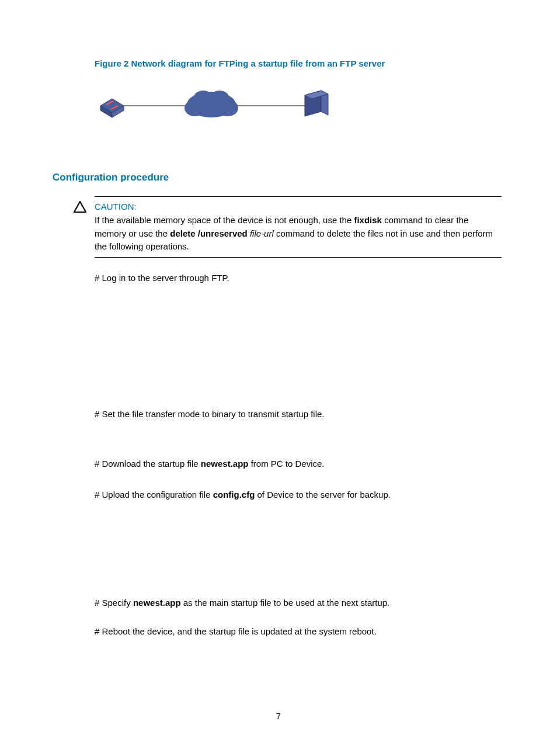 Image resolution: width=557 pixels, height=756 pixels. I want to click on router-icon, so click(112, 108).